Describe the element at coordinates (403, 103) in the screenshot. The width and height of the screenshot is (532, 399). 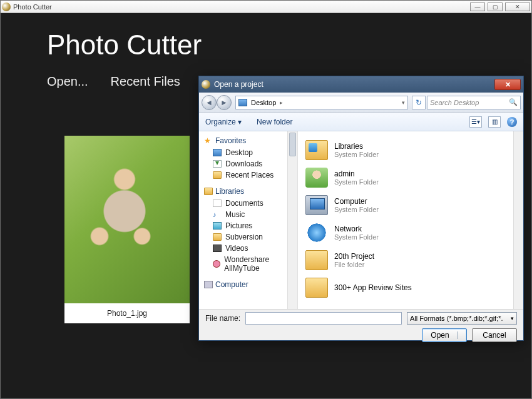
I see `chevron-down-icon: ▾` at that location.